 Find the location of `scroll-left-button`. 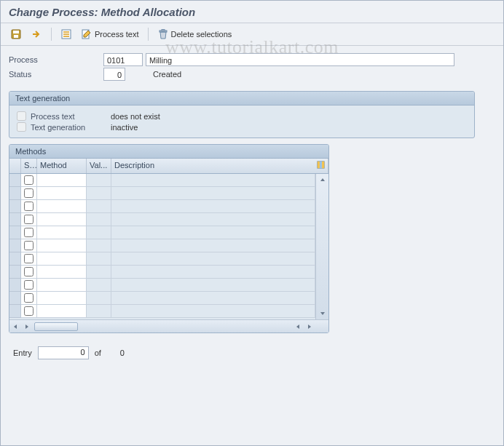

scroll-left-button is located at coordinates (15, 327).